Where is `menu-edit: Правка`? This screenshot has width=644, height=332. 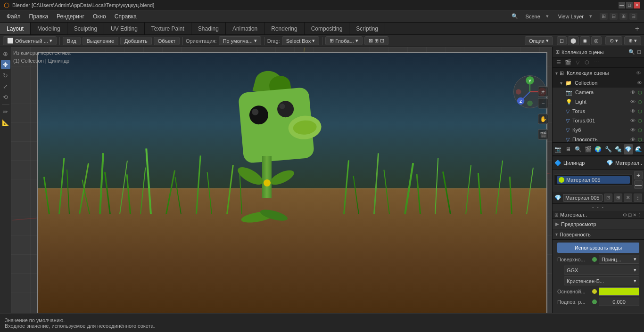 menu-edit: Правка is located at coordinates (39, 16).